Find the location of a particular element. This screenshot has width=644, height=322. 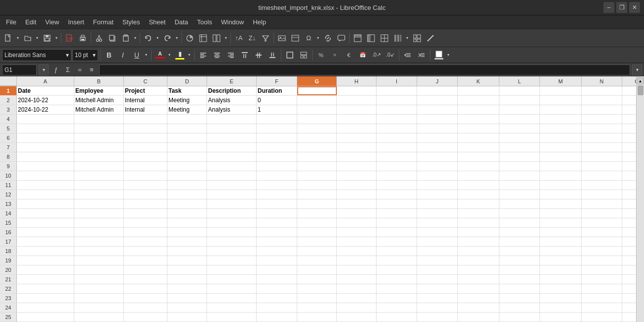

cell-N24 is located at coordinates (602, 308).